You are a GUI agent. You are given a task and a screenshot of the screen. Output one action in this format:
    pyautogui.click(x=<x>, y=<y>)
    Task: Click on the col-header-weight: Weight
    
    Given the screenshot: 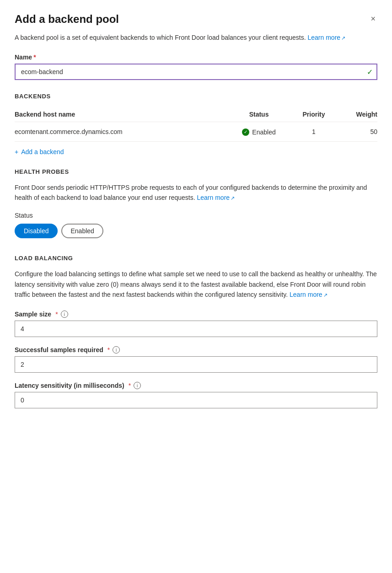 What is the action you would take?
    pyautogui.click(x=357, y=114)
    